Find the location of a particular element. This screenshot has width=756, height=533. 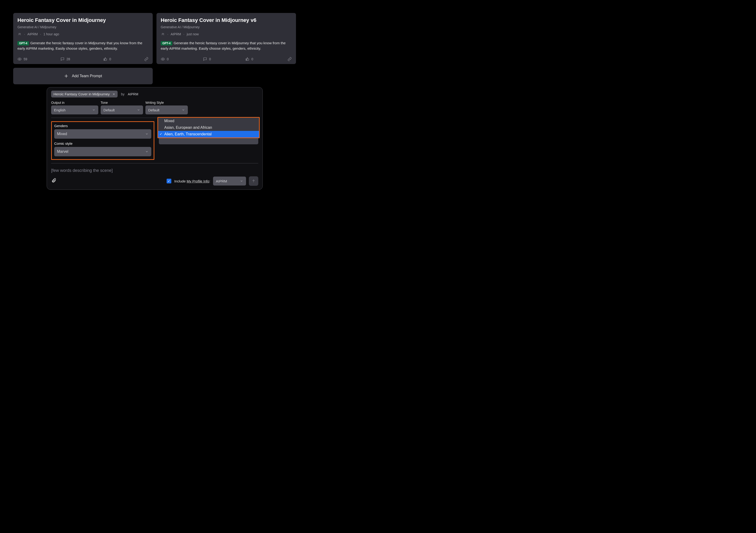

prompt-card: Heroic Fantasy Cover in Midjourney v6 Ge… is located at coordinates (226, 38).